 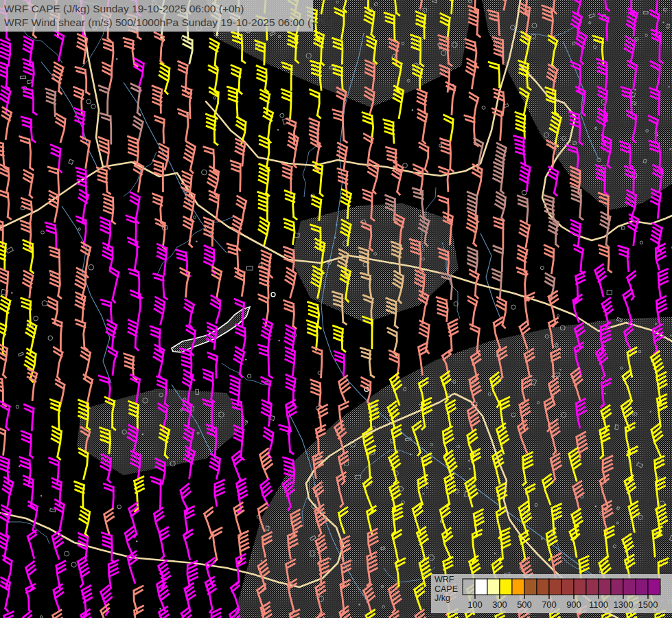 I want to click on legend-labels: WRF CAPE J/kg, so click(x=446, y=589).